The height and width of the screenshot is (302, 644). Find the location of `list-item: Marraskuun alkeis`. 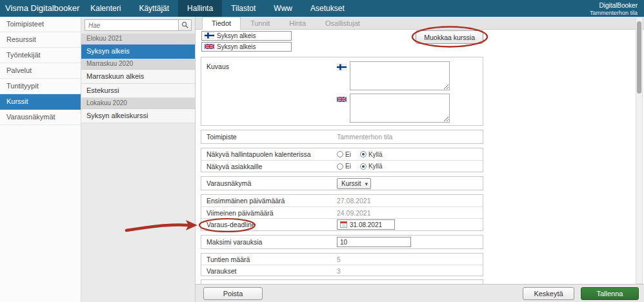

list-item: Marraskuun alkeis is located at coordinates (138, 77).